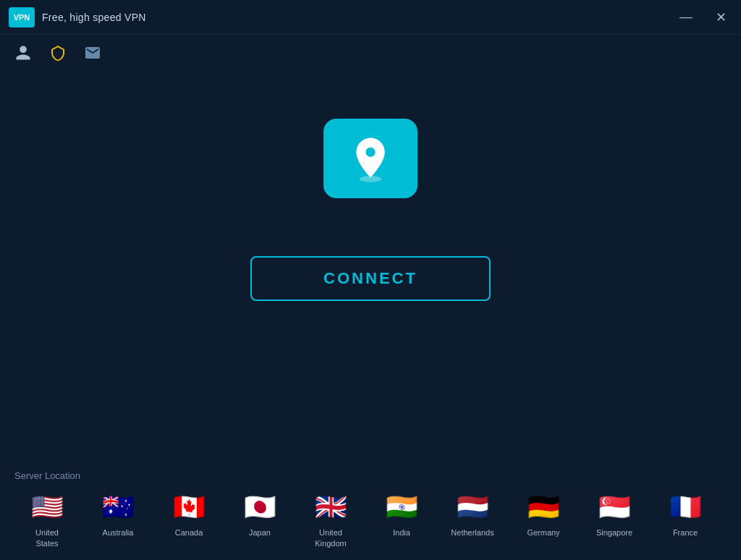  Describe the element at coordinates (47, 522) in the screenshot. I see `country-item-us: 🇺🇸United States` at that location.